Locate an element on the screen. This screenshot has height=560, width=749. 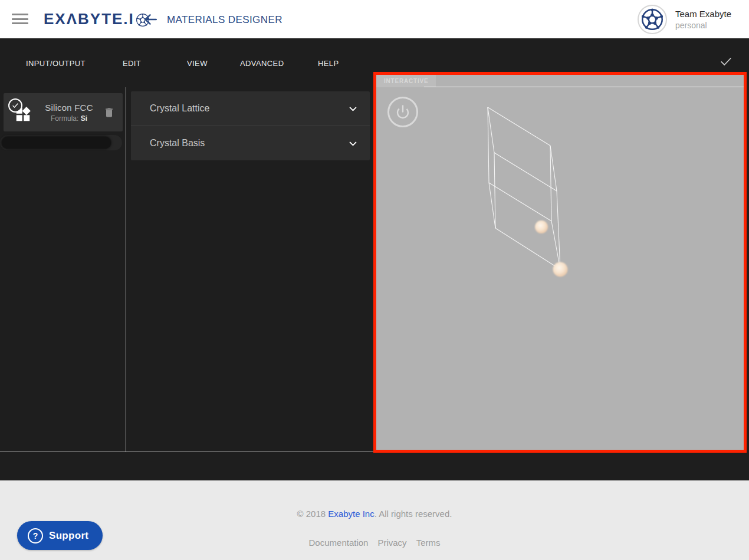
trash-icon is located at coordinates (109, 113).